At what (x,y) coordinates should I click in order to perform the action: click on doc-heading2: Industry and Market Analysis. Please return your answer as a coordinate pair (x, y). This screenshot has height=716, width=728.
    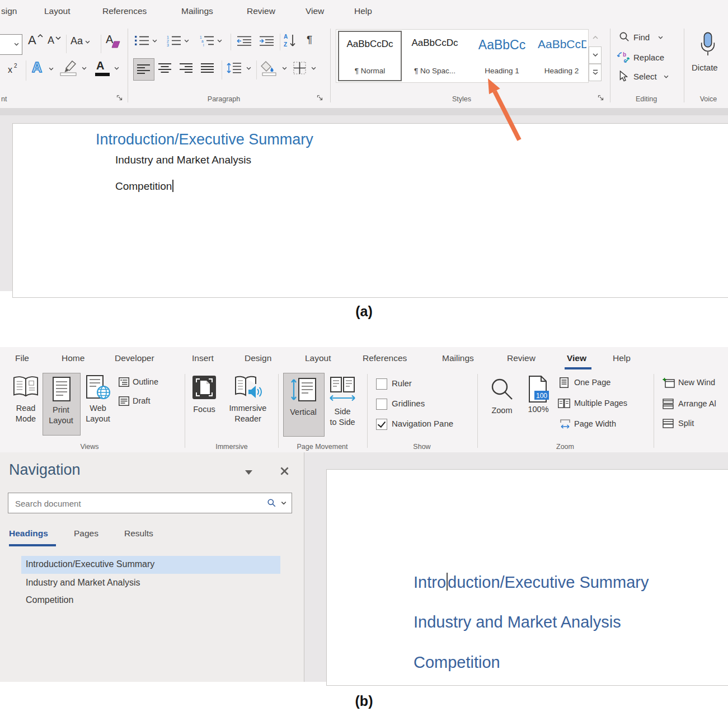
    Looking at the image, I should click on (517, 623).